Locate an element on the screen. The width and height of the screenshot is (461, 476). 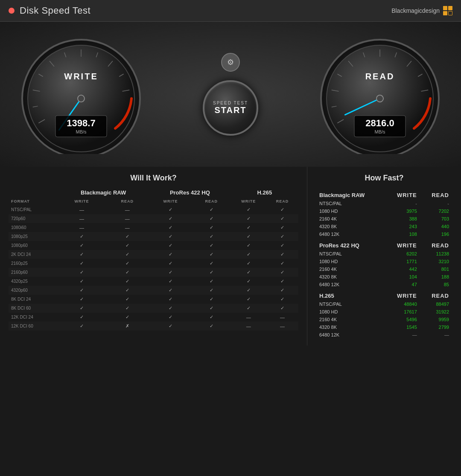
speed-read-val: 7202 is located at coordinates (436, 211).